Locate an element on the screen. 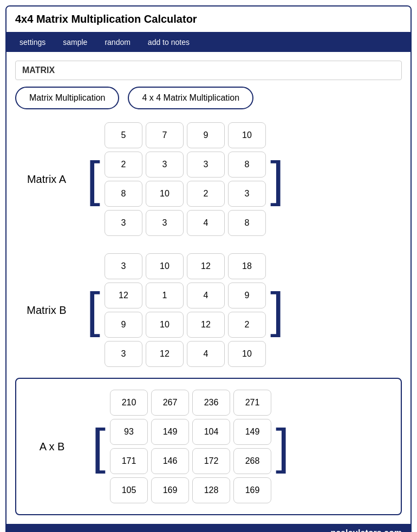 The width and height of the screenshot is (417, 532). bracket-right-a: ] is located at coordinates (277, 179).